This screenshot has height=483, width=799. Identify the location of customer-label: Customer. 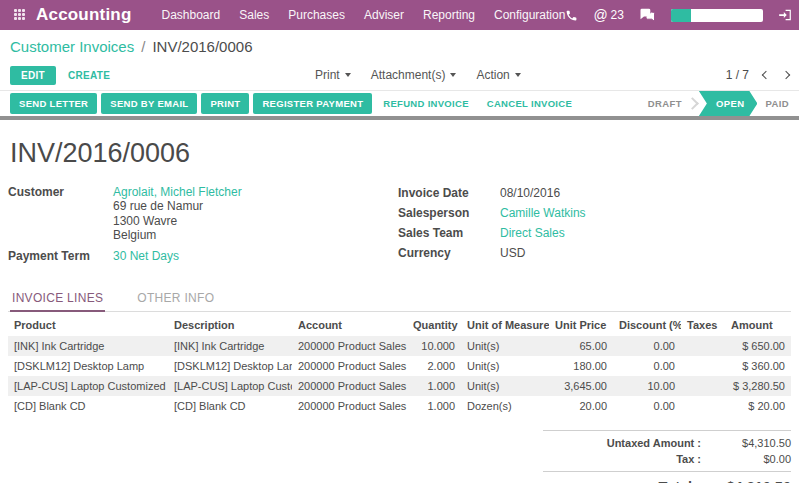
(60, 214).